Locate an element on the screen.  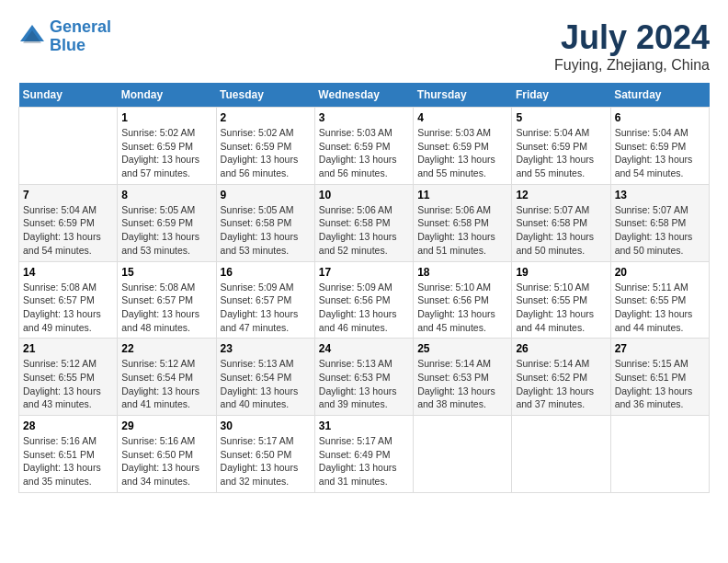
day-info: Sunrise: 5:10 AM Sunset: 6:55 PM Dayligh… is located at coordinates (561, 307).